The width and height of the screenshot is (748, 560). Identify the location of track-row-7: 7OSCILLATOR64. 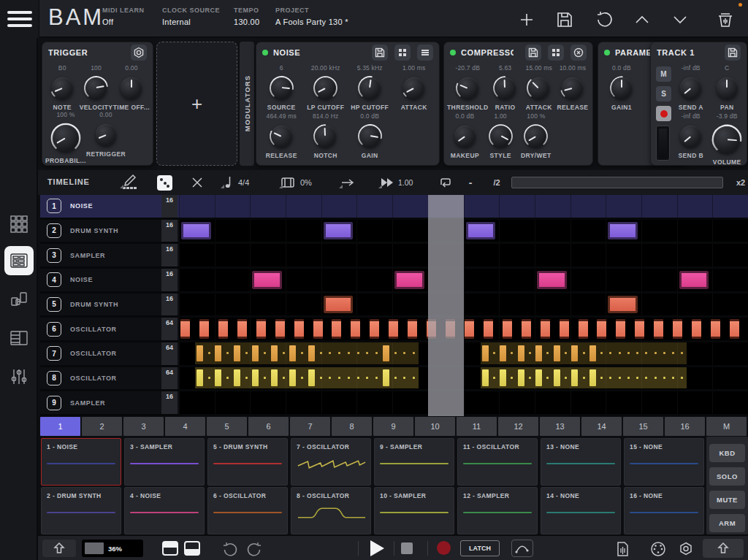
(110, 353).